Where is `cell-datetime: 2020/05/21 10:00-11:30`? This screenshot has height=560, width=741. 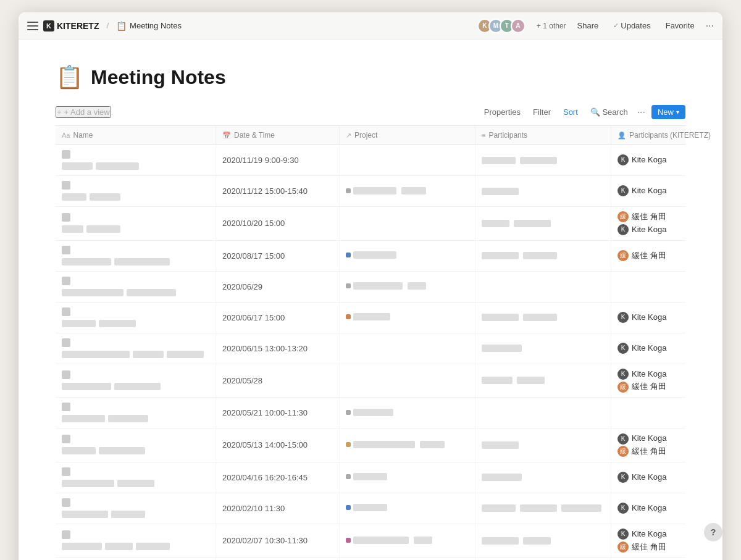
cell-datetime: 2020/05/21 10:00-11:30 is located at coordinates (278, 412).